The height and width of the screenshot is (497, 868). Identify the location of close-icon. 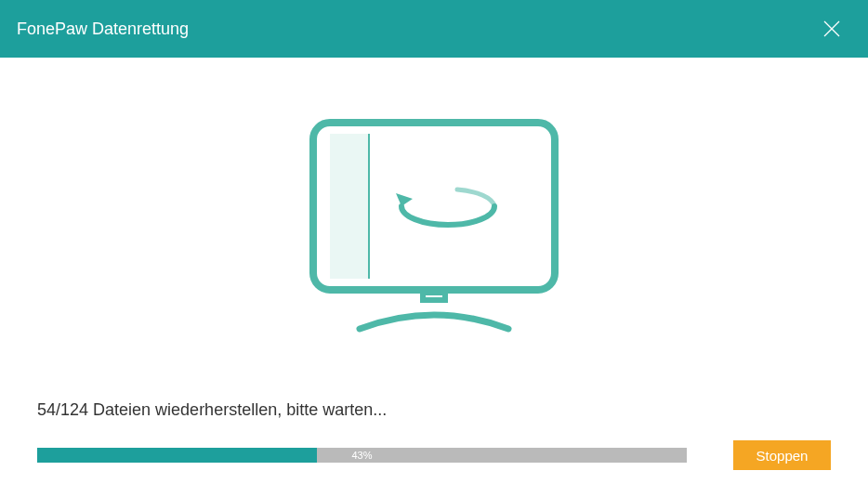
(832, 29).